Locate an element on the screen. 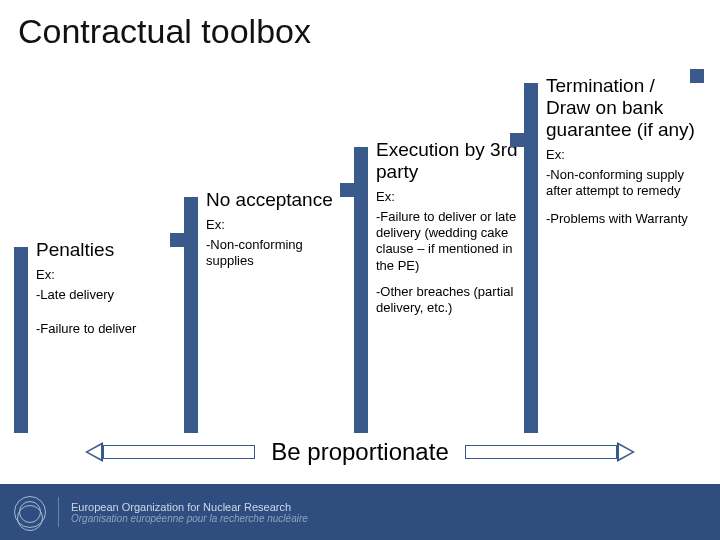  footer-bar: European Organization for Nuclear Resear… is located at coordinates (360, 512).